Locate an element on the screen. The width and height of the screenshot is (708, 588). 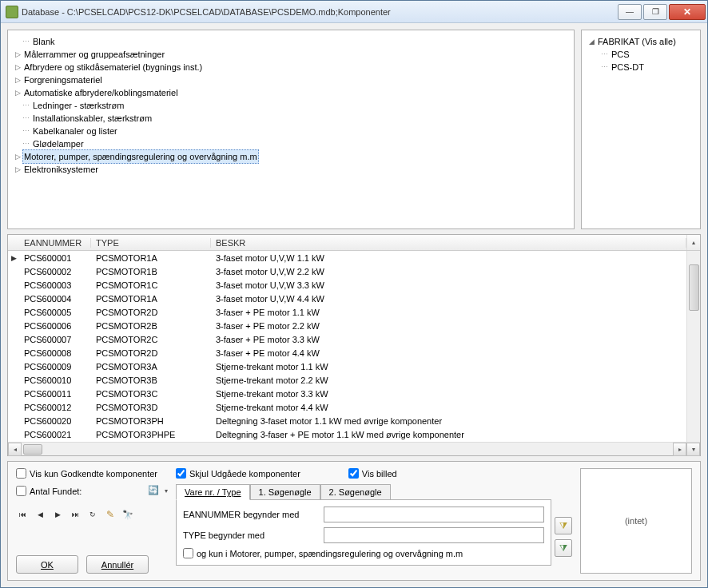
tree-item: ⋯Kabelkanaler og lister is located at coordinates (291, 131).